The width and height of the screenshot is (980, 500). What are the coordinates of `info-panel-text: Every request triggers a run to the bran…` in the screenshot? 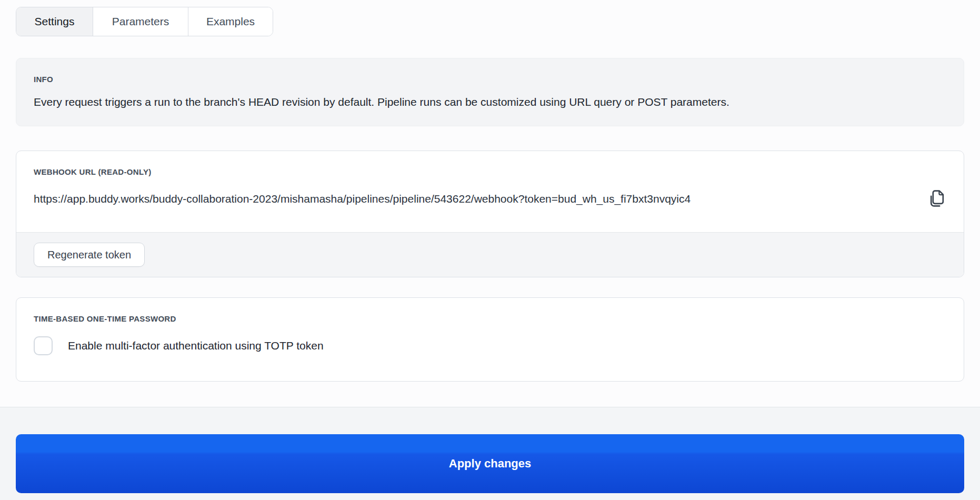 It's located at (490, 102).